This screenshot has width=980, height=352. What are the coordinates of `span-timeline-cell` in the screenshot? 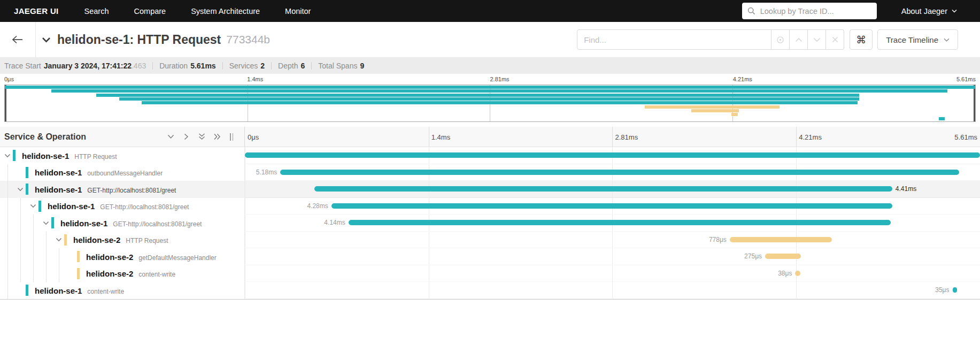 It's located at (613, 156).